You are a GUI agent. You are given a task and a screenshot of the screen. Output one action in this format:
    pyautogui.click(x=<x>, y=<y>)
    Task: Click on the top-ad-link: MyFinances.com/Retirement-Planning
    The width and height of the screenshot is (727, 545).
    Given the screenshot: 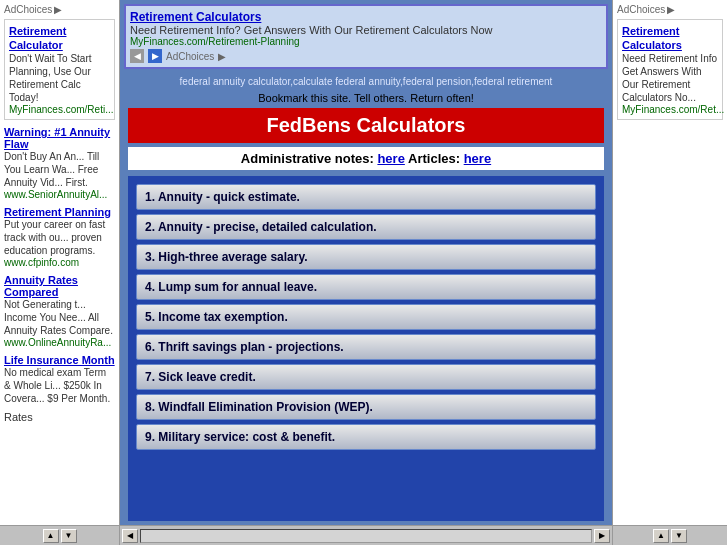 What is the action you would take?
    pyautogui.click(x=366, y=42)
    